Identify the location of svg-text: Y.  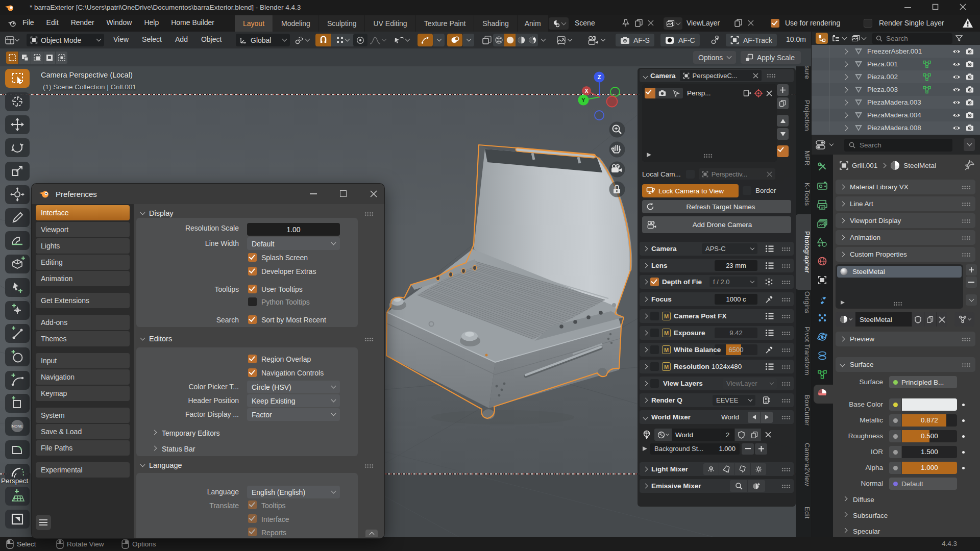
(583, 100).